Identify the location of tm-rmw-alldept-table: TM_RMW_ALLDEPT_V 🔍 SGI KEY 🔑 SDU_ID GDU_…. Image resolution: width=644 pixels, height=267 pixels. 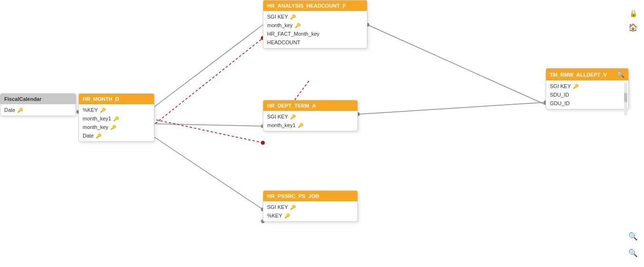
(587, 89).